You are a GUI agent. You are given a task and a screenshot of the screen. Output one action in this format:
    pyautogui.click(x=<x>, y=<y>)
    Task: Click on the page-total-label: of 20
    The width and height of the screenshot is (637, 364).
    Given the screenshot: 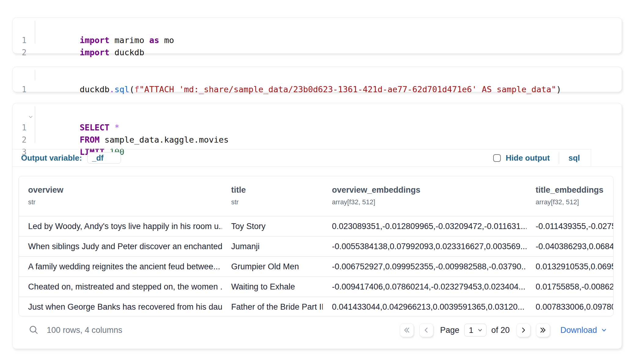 What is the action you would take?
    pyautogui.click(x=500, y=330)
    